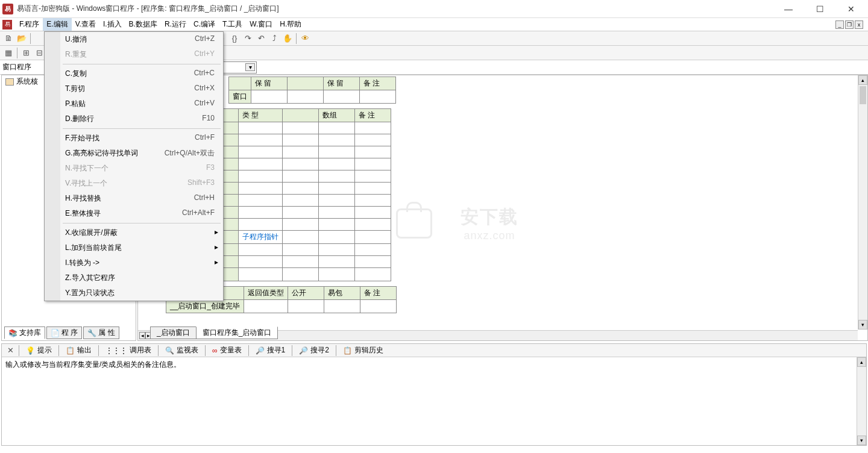 The image size is (868, 453). Describe the element at coordinates (248, 39) in the screenshot. I see `step-icon: ↷` at that location.